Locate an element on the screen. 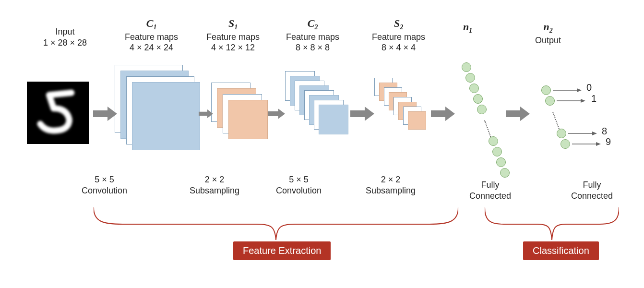  s1-map is located at coordinates (248, 120).